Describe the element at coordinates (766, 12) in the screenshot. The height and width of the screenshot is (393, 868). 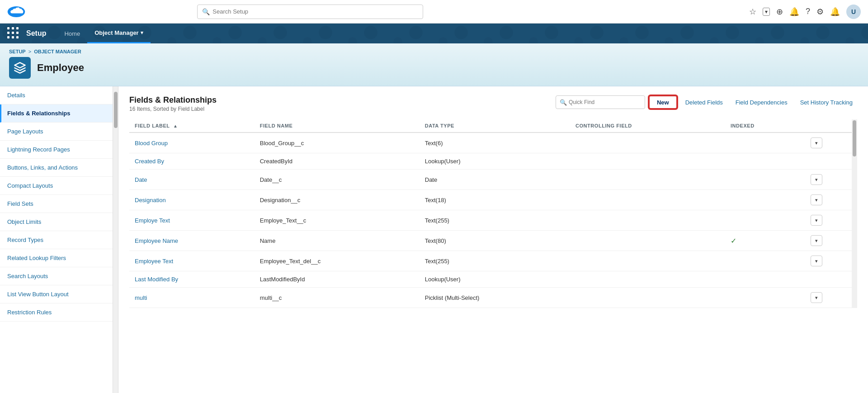
I see `dropdown-icon: ▾` at that location.